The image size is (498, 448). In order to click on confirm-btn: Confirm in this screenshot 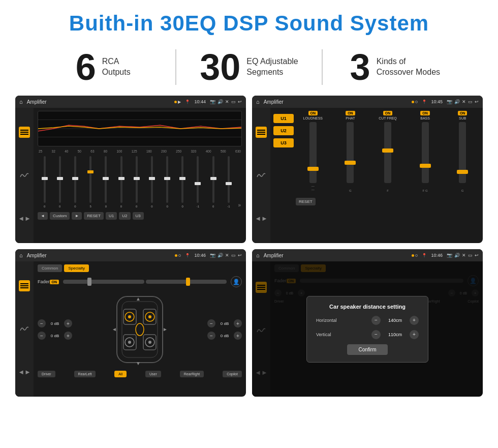, I will do `click(367, 350)`.